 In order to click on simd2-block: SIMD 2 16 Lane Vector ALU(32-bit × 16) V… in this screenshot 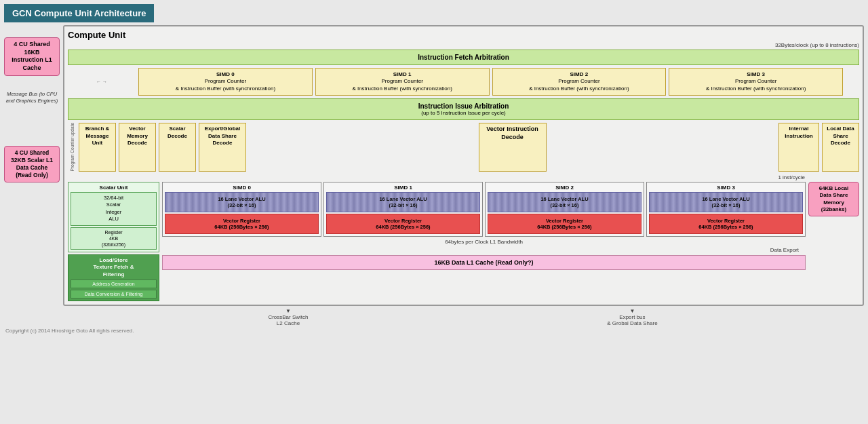, I will do `click(564, 209)`.